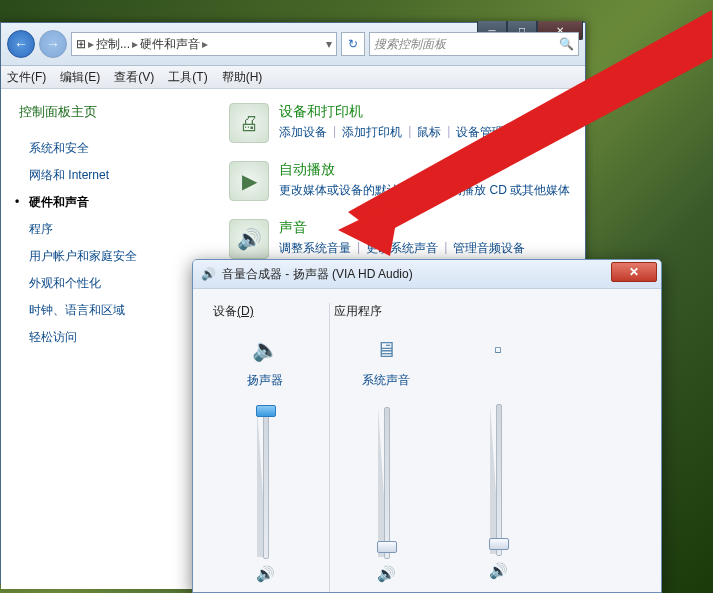 This screenshot has height=593, width=713. What do you see at coordinates (293, 78) in the screenshot?
I see `menu-bar: 文件(F) 编辑(E) 查看(V) 工具(T) 帮助(H)` at bounding box center [293, 78].